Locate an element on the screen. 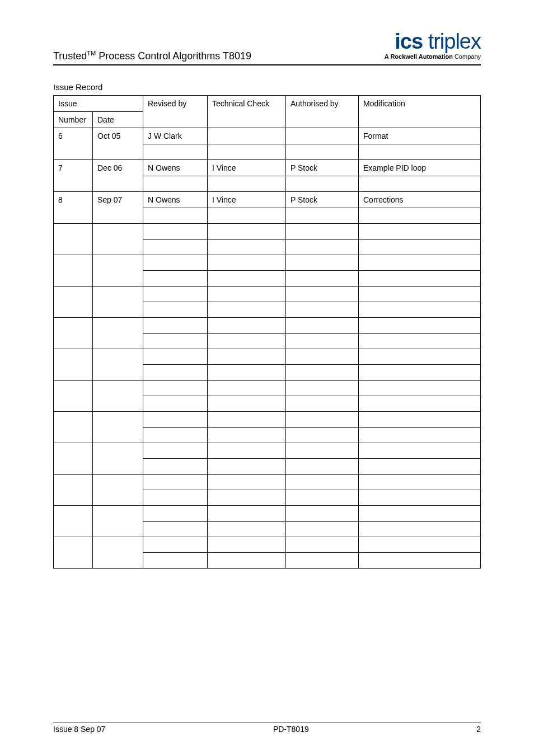 Image resolution: width=534 pixels, height=756 pixels. cell-number: 8 is located at coordinates (73, 208).